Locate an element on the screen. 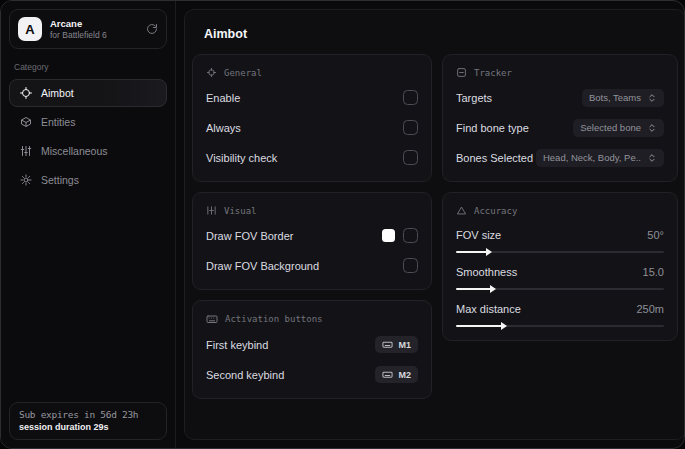  panel-title: General is located at coordinates (243, 73).